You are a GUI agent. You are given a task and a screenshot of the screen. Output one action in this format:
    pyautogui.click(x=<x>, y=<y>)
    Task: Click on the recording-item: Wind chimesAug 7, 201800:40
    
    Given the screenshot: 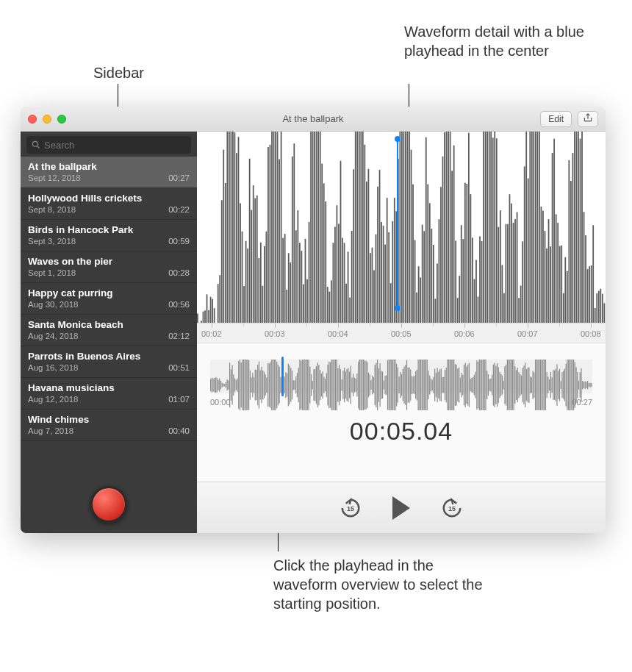 What is the action you would take?
    pyautogui.click(x=109, y=425)
    